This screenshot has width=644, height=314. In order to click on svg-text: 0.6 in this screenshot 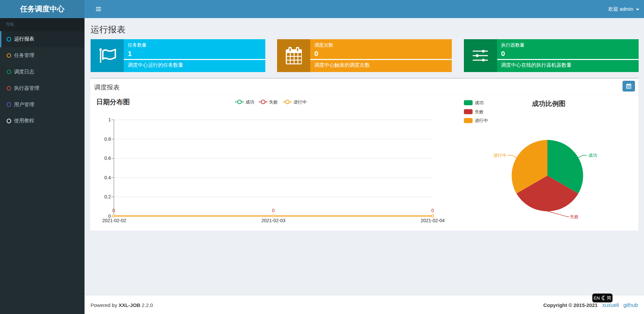, I will do `click(108, 158)`.